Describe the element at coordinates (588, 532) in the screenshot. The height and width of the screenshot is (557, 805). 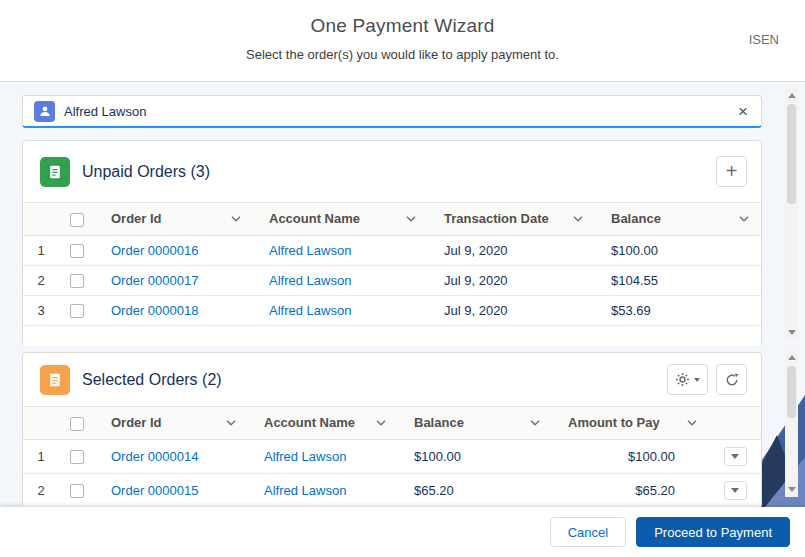
I see `cancel-button: Cancel` at that location.